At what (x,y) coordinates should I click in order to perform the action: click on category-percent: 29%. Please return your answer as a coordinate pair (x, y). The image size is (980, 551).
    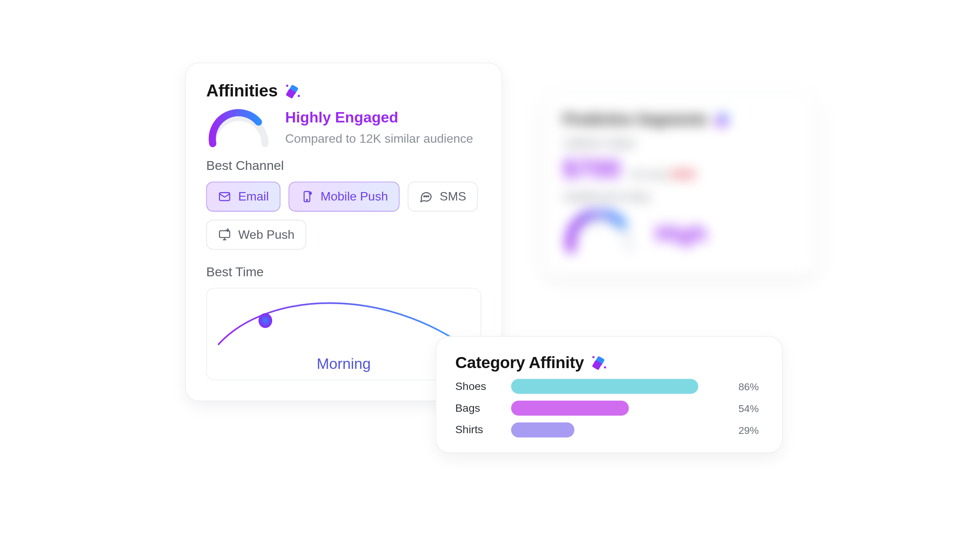
    Looking at the image, I should click on (749, 430).